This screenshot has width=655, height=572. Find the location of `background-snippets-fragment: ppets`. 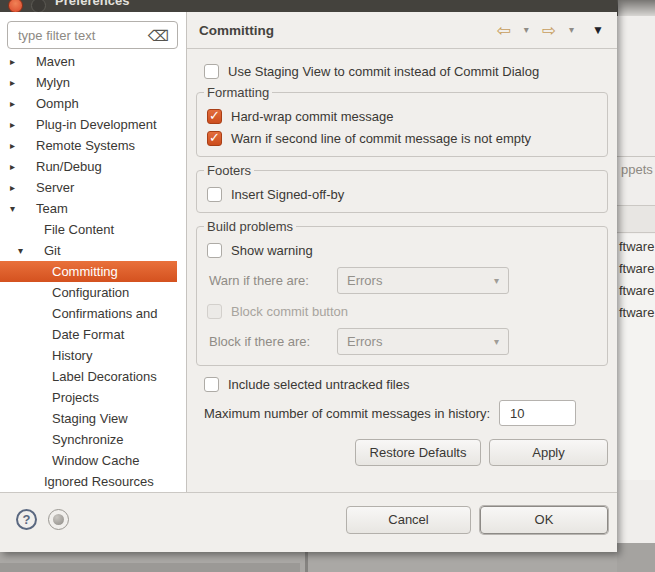

background-snippets-fragment: ppets is located at coordinates (637, 170).